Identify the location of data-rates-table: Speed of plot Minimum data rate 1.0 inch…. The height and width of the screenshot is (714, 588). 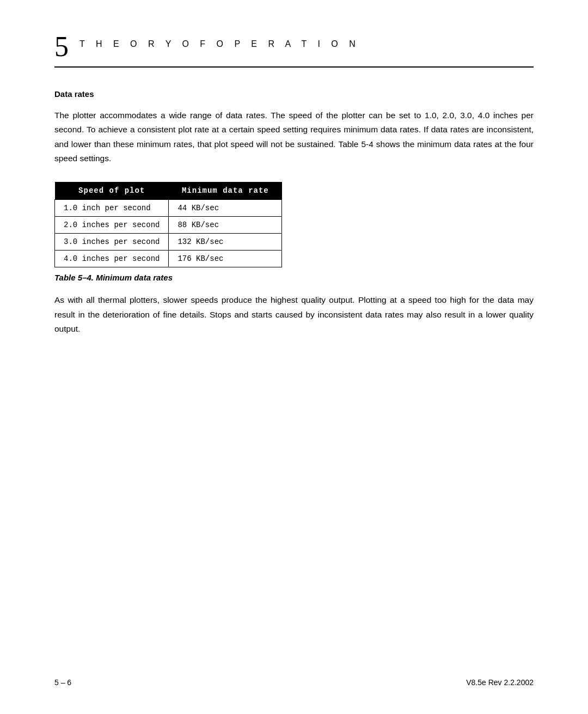
(168, 224).